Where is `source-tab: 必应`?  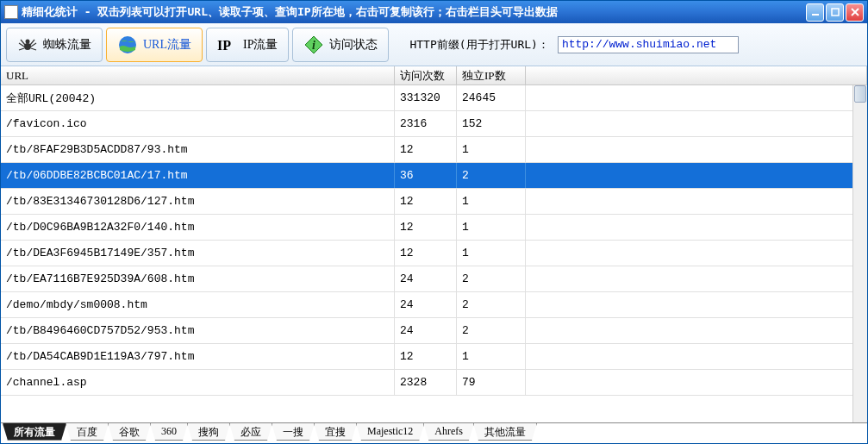
source-tab: 必应 is located at coordinates (251, 432).